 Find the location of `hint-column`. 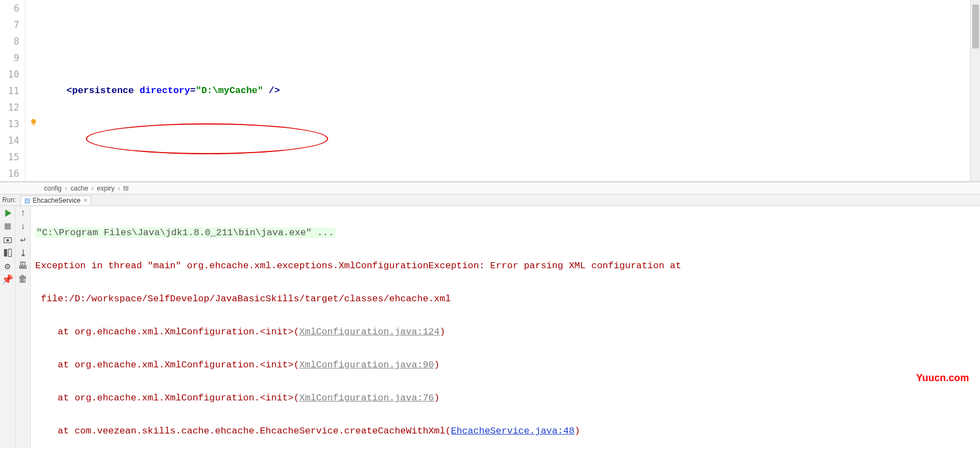

hint-column is located at coordinates (34, 90).